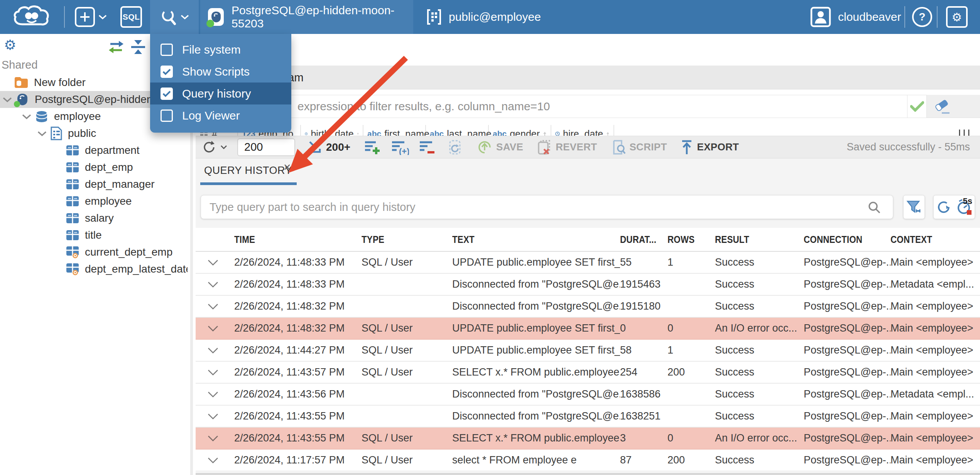 This screenshot has height=475, width=980. What do you see at coordinates (967, 130) in the screenshot?
I see `grid-panel-toggle` at bounding box center [967, 130].